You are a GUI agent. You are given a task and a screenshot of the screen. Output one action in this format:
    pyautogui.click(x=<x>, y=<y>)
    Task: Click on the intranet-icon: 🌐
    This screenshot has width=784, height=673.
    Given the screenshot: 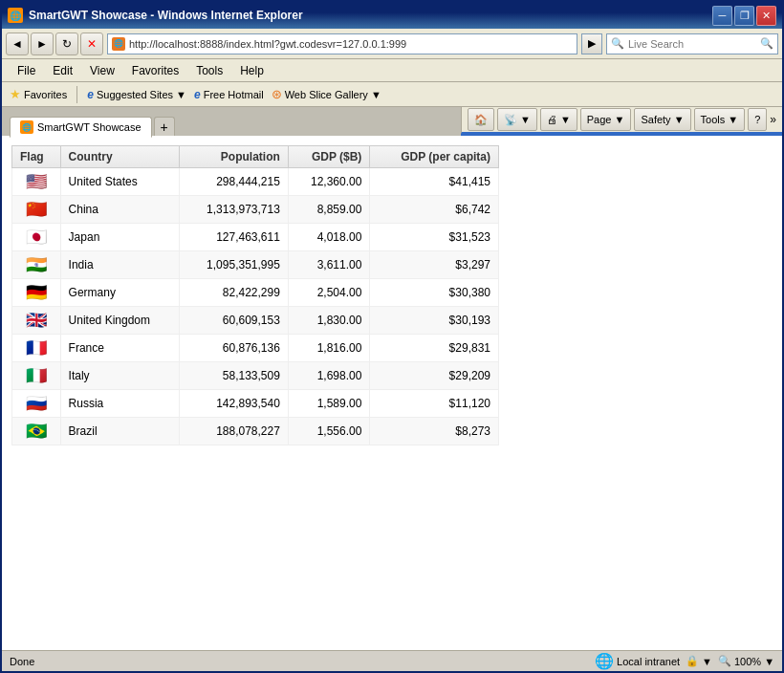 What is the action you would take?
    pyautogui.click(x=604, y=662)
    